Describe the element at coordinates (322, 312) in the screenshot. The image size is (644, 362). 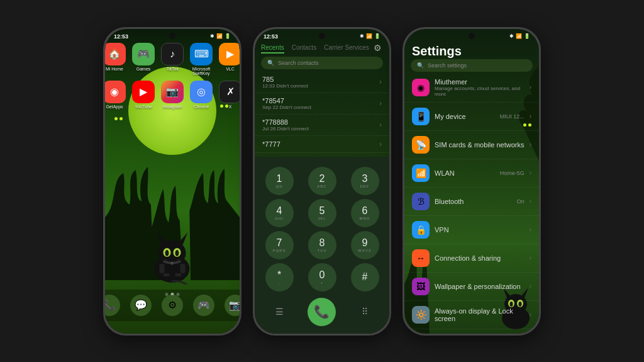
I see `dial-actions: ☰ 📞 ⠿` at that location.